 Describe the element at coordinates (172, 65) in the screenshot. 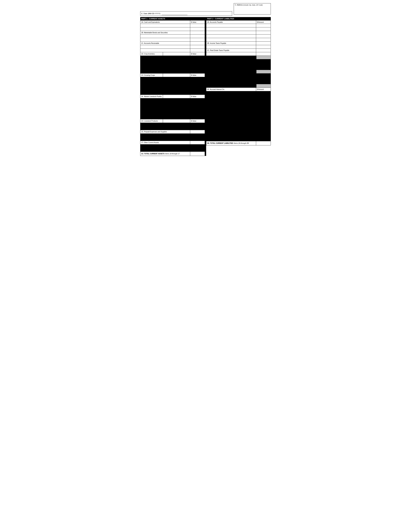

I see `black-section-1D` at that location.